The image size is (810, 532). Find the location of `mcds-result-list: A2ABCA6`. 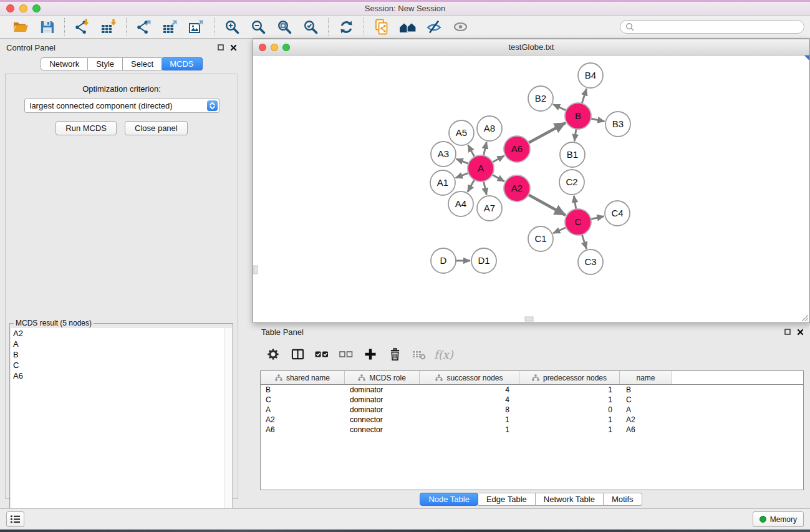

mcds-result-list: A2ABCA6 is located at coordinates (121, 429).